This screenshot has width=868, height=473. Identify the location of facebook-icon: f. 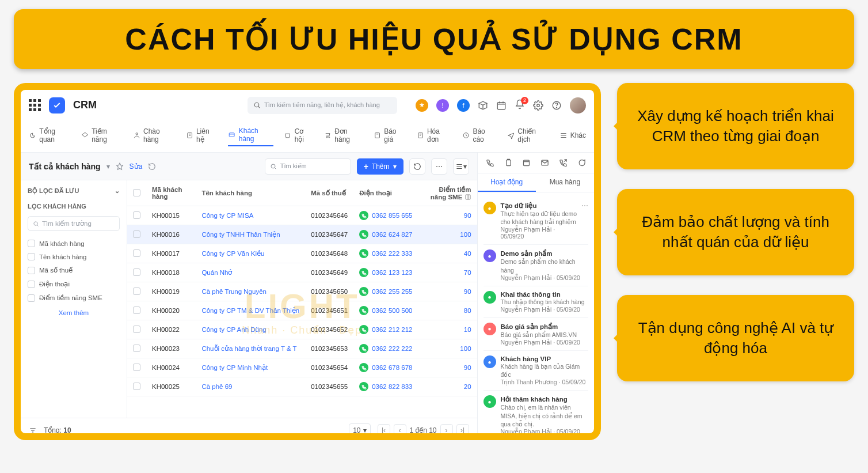
(463, 105).